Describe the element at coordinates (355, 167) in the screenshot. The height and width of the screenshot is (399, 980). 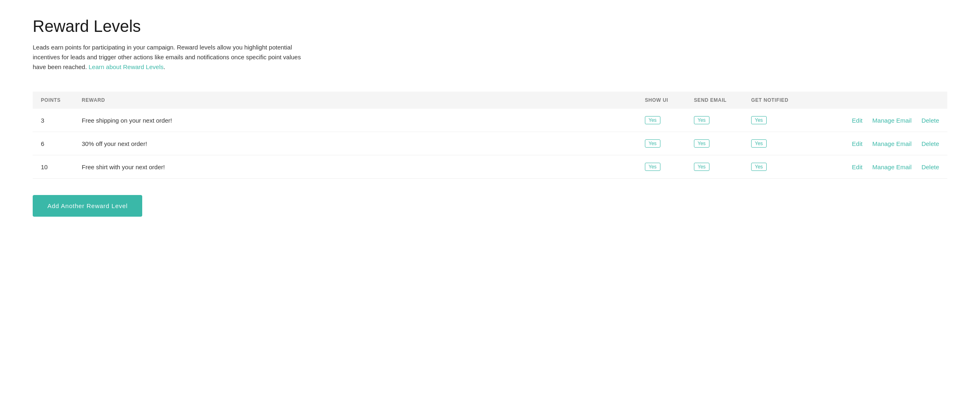
I see `cell-reward: Free shirt with your next order!` at that location.